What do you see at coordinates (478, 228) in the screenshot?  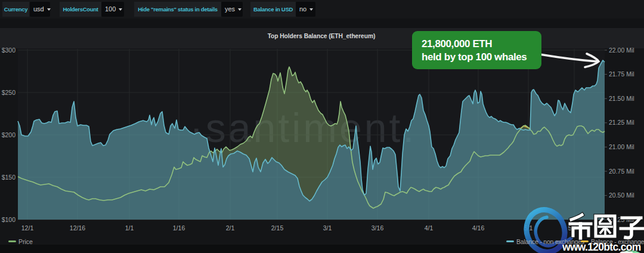 I see `svg-text: 4/16` at bounding box center [478, 228].